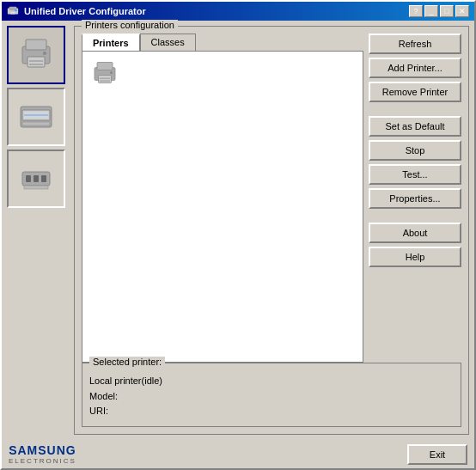 Image resolution: width=476 pixels, height=470 pixels. Describe the element at coordinates (238, 454) in the screenshot. I see `footer: SAMSUNG ELECTRONICS Exit` at that location.